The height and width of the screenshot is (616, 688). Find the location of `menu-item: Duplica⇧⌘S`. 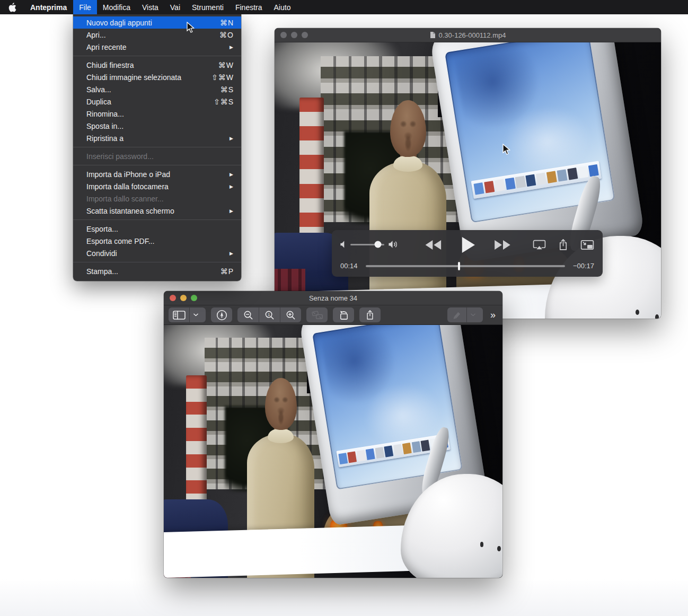

menu-item: Duplica⇧⌘S is located at coordinates (157, 102).